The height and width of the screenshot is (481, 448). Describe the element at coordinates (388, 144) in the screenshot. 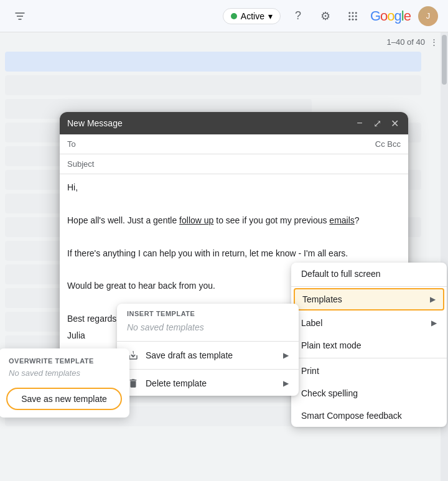

I see `cc-bcc-button: Cc Bcc` at that location.